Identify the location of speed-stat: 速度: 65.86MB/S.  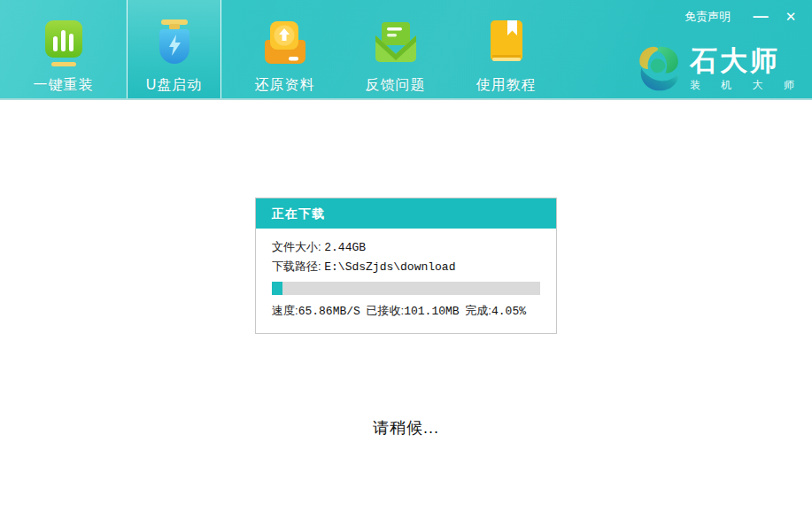
(316, 311).